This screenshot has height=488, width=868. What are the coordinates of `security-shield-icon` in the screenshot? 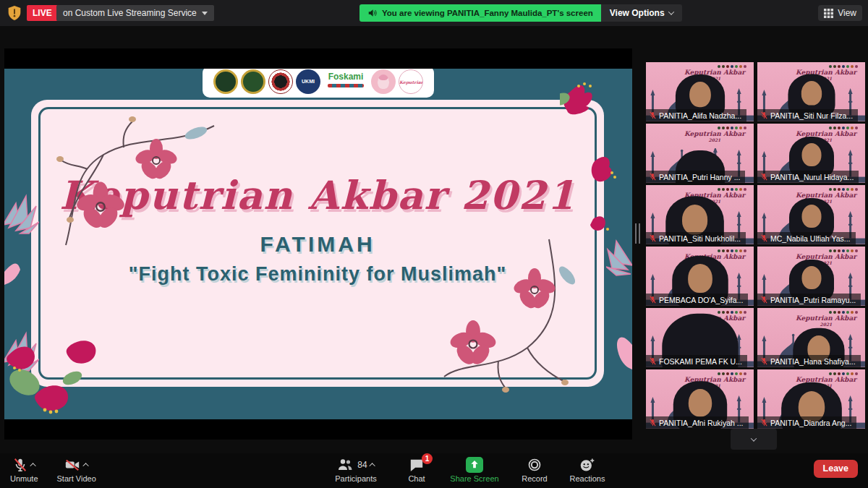 It's located at (14, 13).